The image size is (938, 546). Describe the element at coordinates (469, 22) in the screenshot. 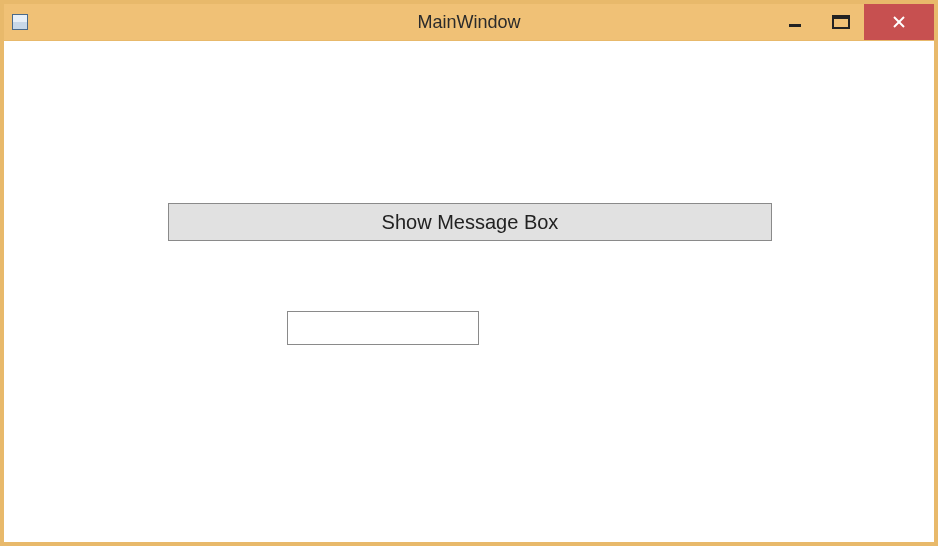

I see `titlebar: MainWindow` at that location.